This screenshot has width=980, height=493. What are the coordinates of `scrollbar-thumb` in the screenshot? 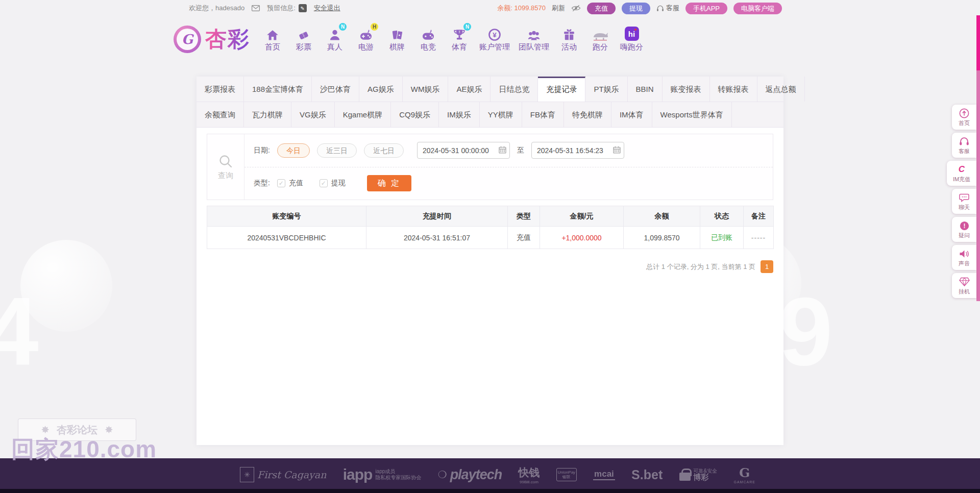 It's located at (978, 43).